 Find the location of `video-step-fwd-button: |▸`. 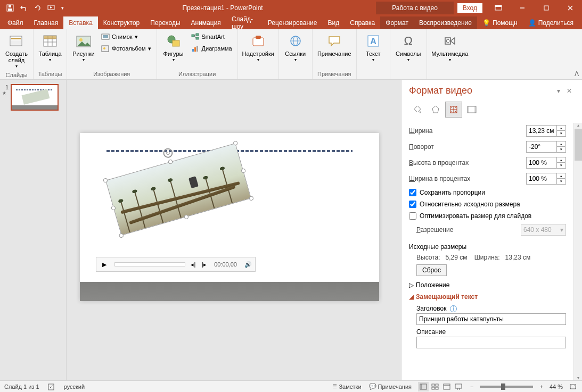

video-step-fwd-button: |▸ is located at coordinates (204, 265).